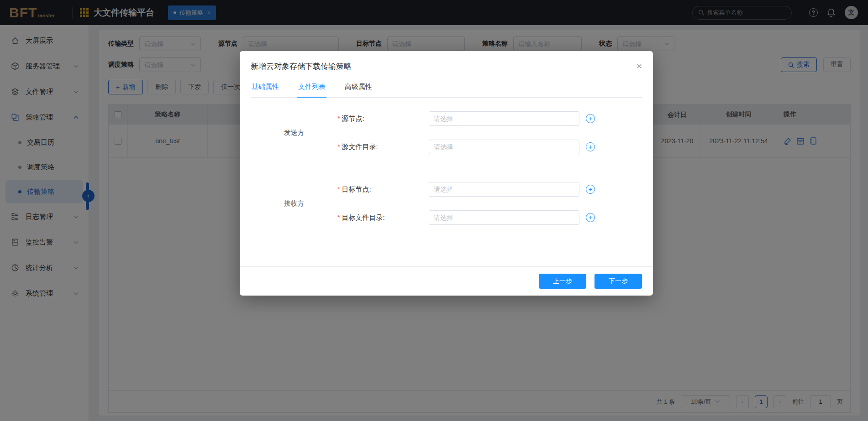 The height and width of the screenshot is (421, 868). What do you see at coordinates (383, 119) in the screenshot?
I see `source-node-label: *源节点:` at bounding box center [383, 119].